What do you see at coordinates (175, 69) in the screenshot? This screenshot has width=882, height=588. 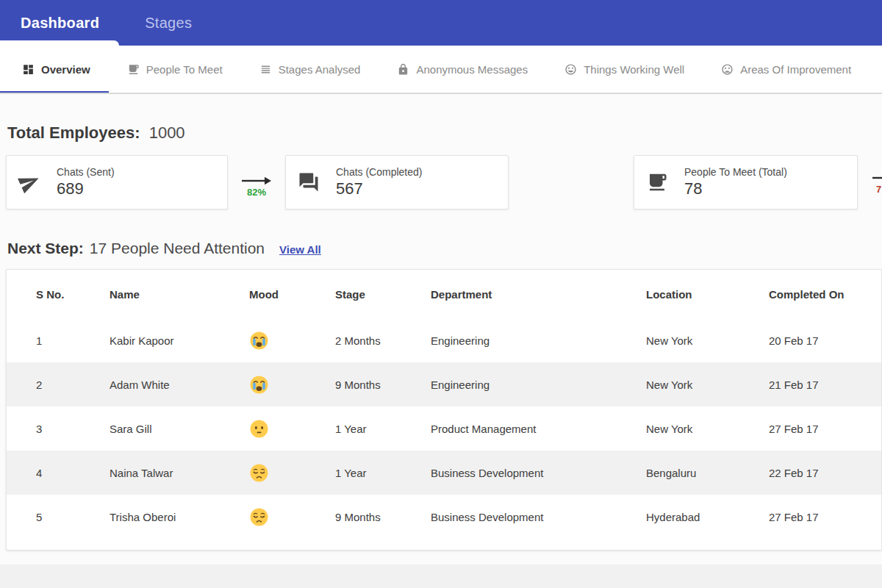 I see `subnav-tab-people-to-meet: People To Meet` at bounding box center [175, 69].